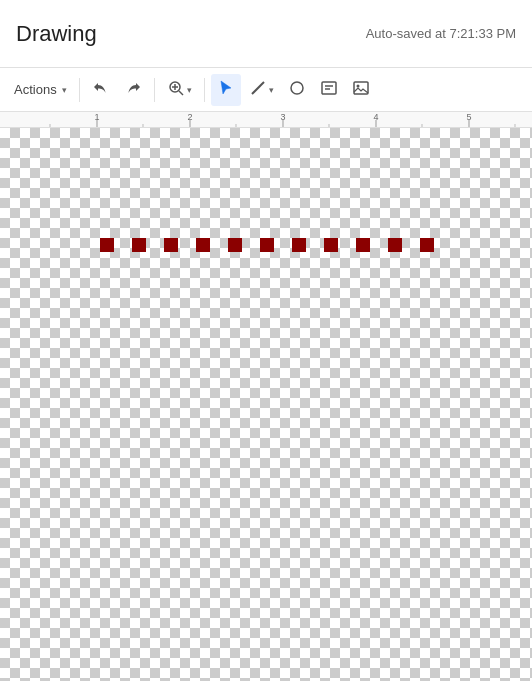 The height and width of the screenshot is (681, 532). What do you see at coordinates (361, 90) in the screenshot?
I see `image-tool-button` at bounding box center [361, 90].